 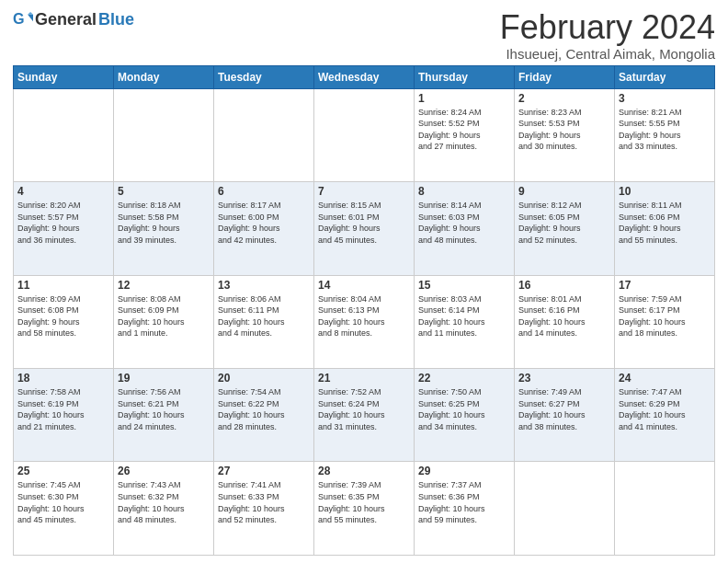 What do you see at coordinates (564, 191) in the screenshot?
I see `day-number: 9` at bounding box center [564, 191].